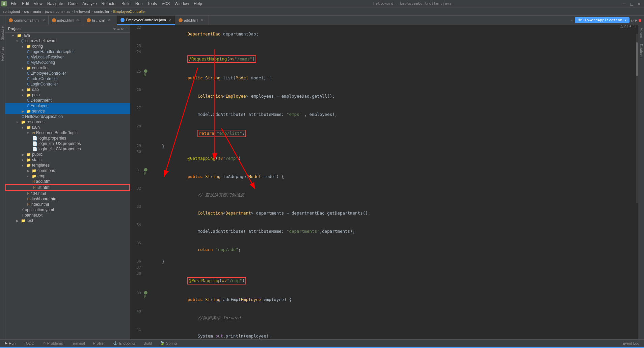  What do you see at coordinates (38, 4) in the screenshot?
I see `menu-view: View` at bounding box center [38, 4].